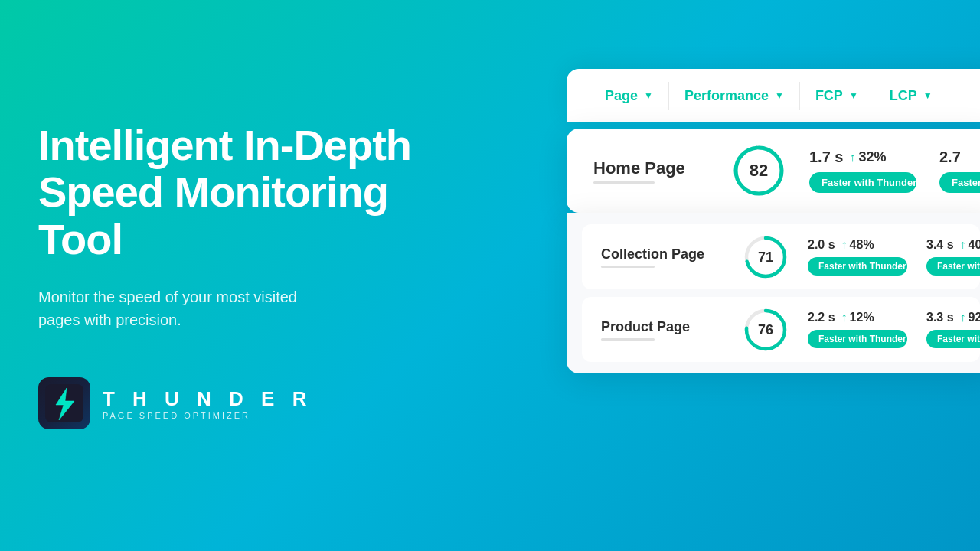 The height and width of the screenshot is (551, 980). Describe the element at coordinates (844, 245) in the screenshot. I see `collection-metric1-arrow: ↑` at that location.